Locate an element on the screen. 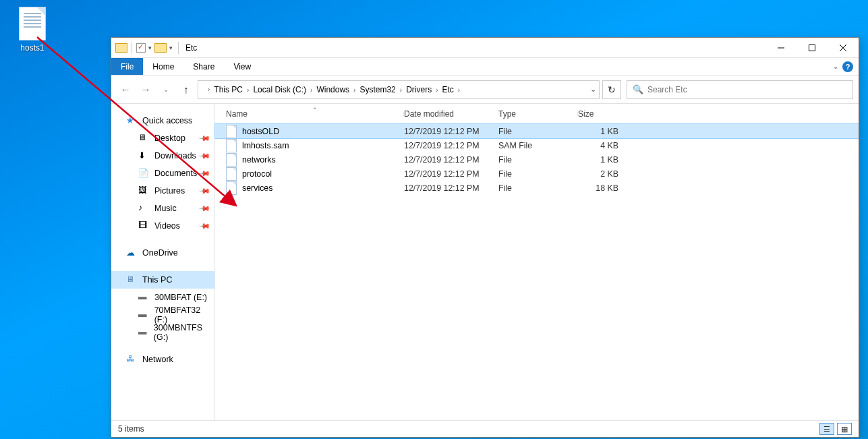 The image size is (868, 439). file-name: networks is located at coordinates (259, 160).